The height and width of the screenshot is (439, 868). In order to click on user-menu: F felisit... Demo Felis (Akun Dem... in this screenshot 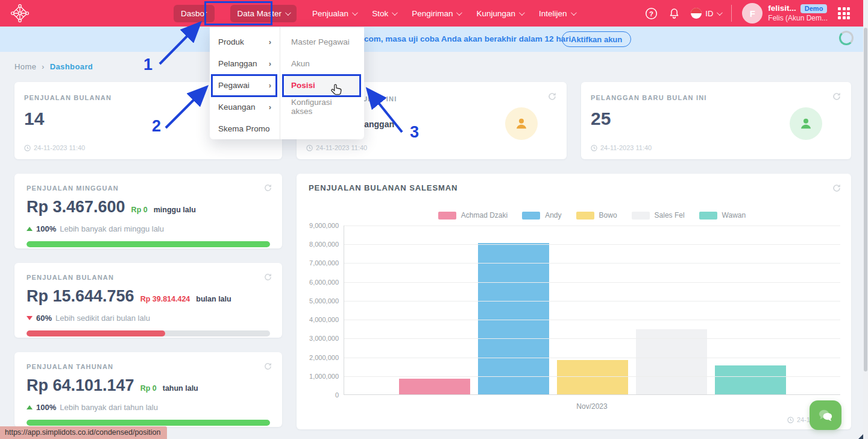, I will do `click(785, 13)`.